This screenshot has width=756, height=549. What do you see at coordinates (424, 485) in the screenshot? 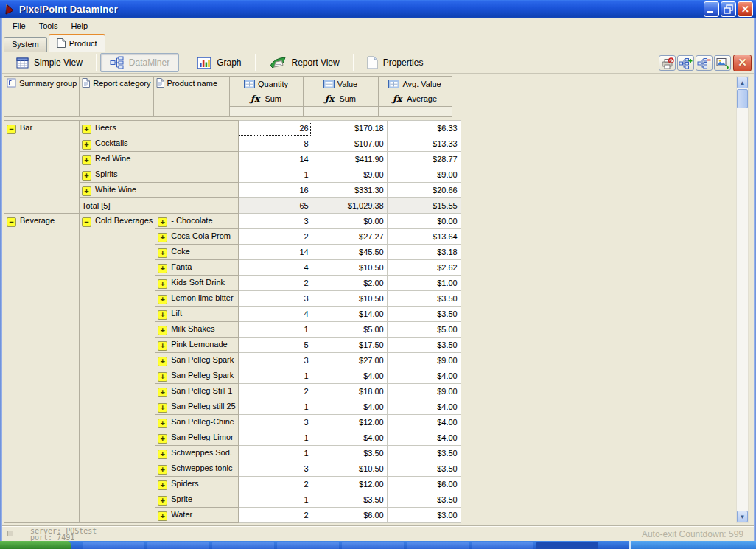
I see `avg-value-cell: $6.00` at bounding box center [424, 485].